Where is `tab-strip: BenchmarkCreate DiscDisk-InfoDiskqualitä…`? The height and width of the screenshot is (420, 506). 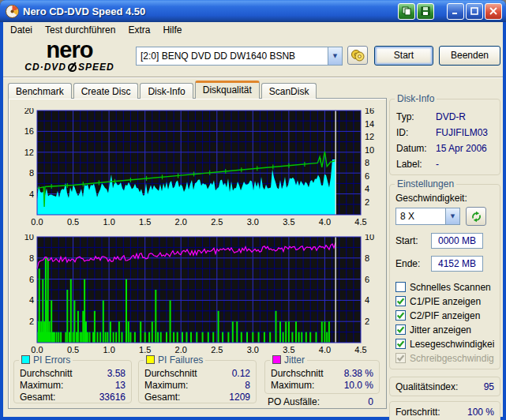 tab-strip: BenchmarkCreate DiscDisk-InfoDiskqualitä… is located at coordinates (163, 89).